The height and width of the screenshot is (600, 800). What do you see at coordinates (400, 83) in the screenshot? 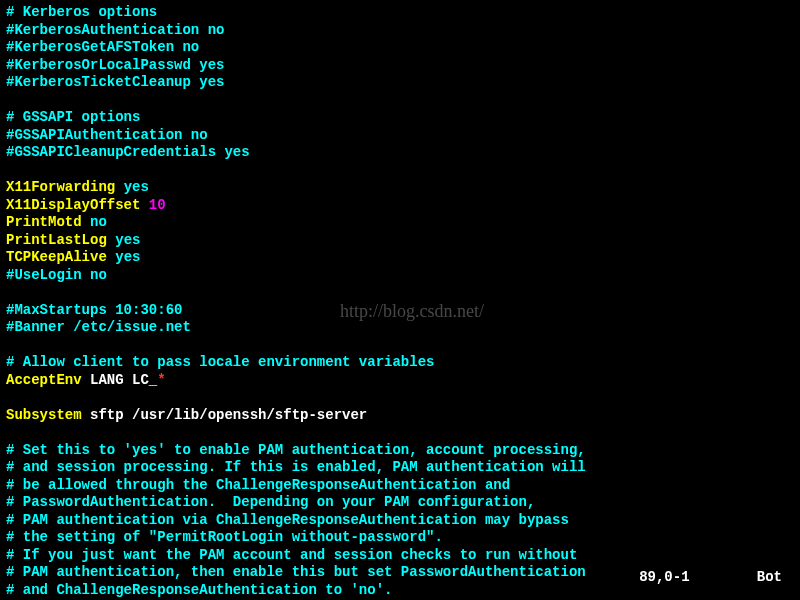
I see `config-line: #KerberosTicketCleanup yes` at bounding box center [400, 83].